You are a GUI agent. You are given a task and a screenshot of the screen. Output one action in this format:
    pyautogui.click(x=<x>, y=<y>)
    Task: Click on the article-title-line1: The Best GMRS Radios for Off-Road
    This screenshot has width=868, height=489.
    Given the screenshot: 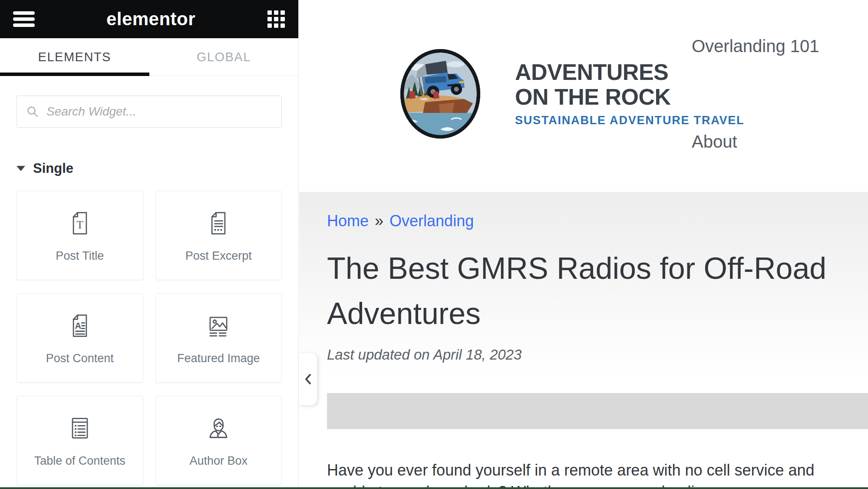 What is the action you would take?
    pyautogui.click(x=577, y=268)
    